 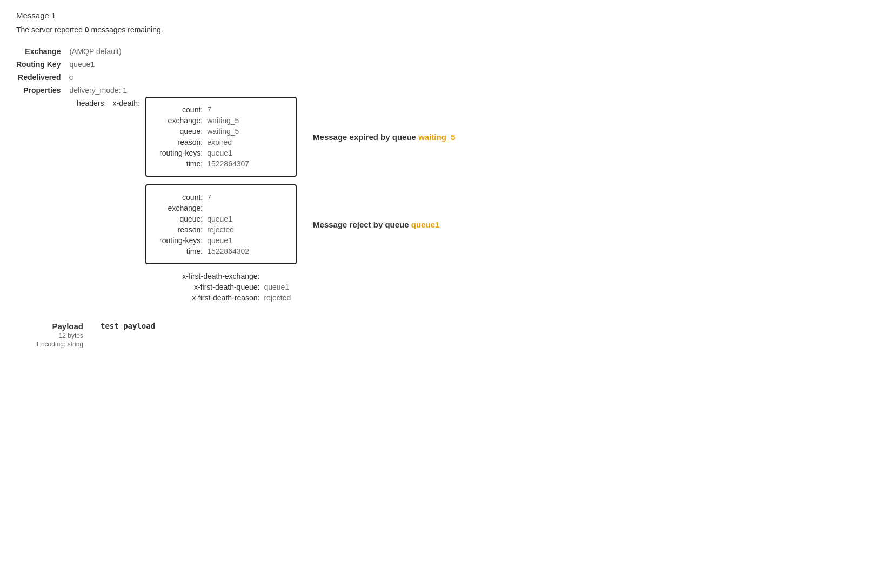 I want to click on death-box-field-1-5: time:1522864302, so click(x=204, y=251).